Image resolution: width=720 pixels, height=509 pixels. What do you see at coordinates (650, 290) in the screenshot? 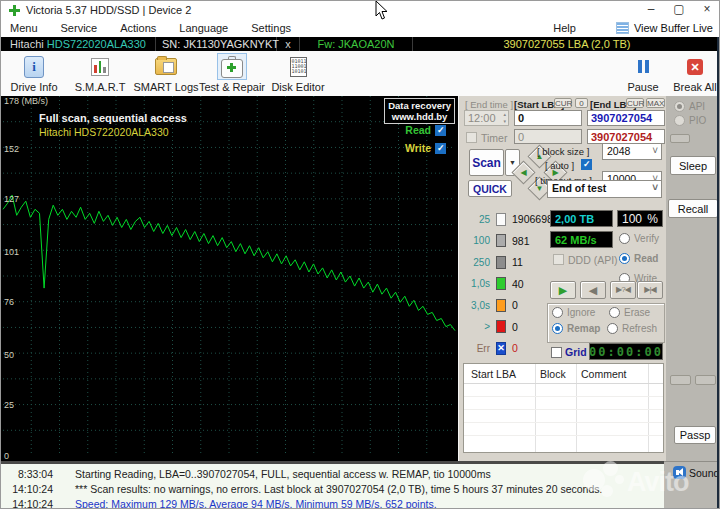
I see `to-end-button: ▶|◀` at bounding box center [650, 290].